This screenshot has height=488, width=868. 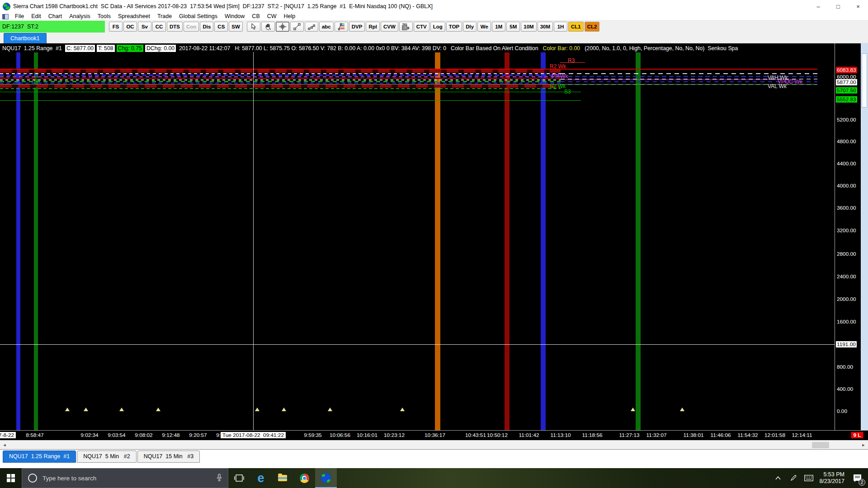 I want to click on pen-settings-button, so click(x=793, y=478).